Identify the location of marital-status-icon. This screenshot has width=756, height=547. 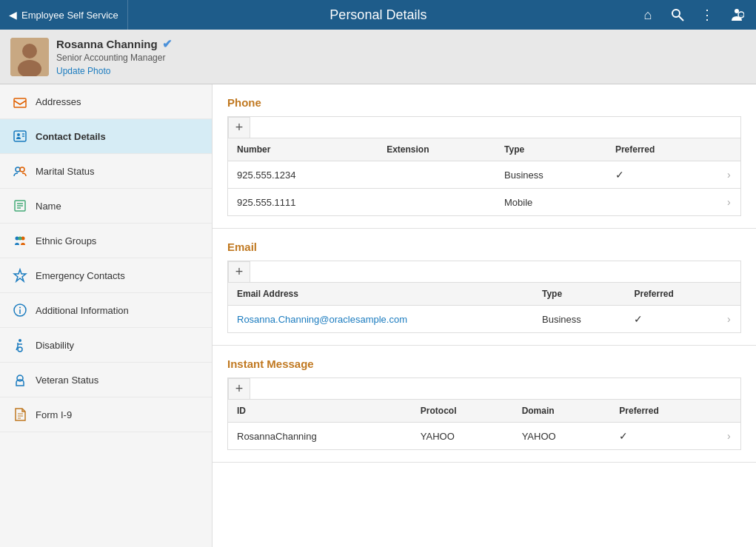
(20, 171).